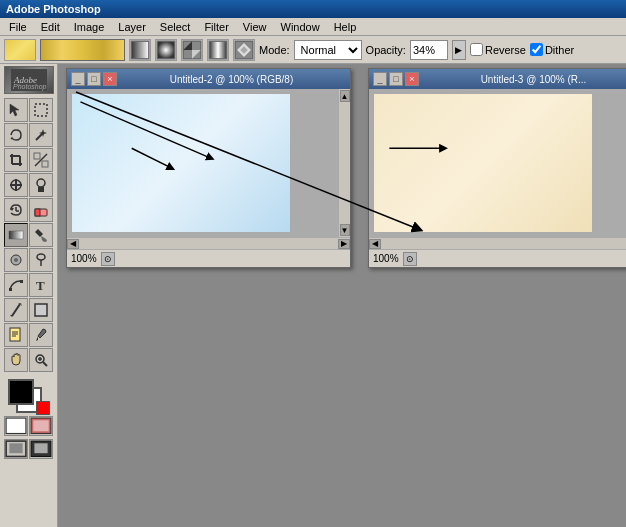  What do you see at coordinates (41, 360) in the screenshot?
I see `zoom-tool` at bounding box center [41, 360].